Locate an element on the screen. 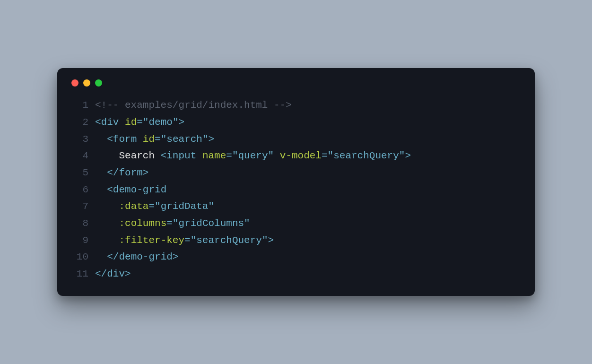 This screenshot has width=592, height=364. code-line: 4 Search <input name="query" v-model="se… is located at coordinates (296, 156).